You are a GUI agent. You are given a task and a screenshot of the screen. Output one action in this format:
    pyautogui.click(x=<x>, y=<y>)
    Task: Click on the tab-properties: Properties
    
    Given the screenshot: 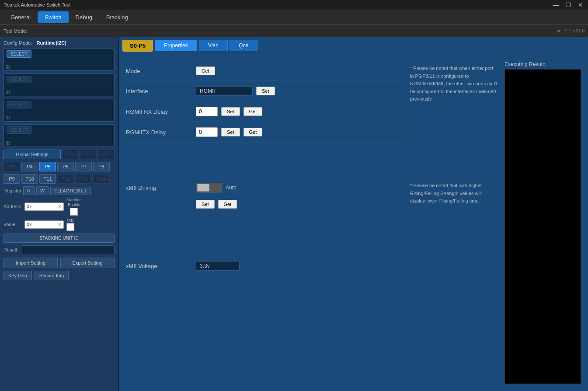 What is the action you would take?
    pyautogui.click(x=176, y=45)
    